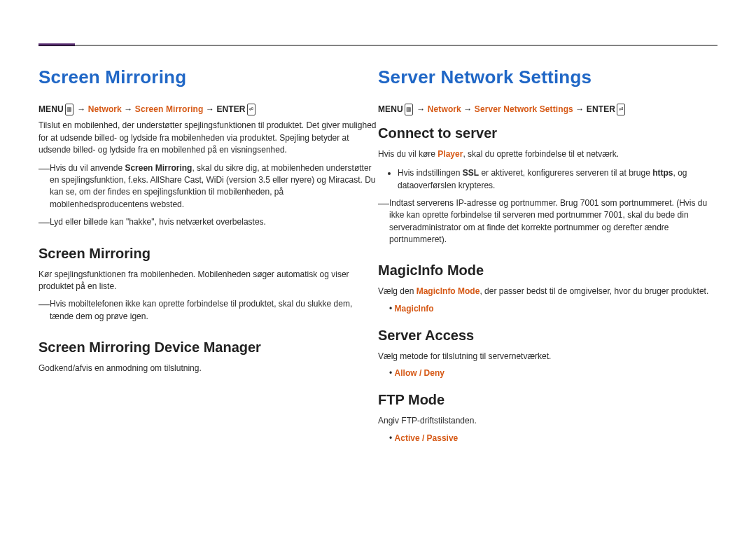 The image size is (756, 534). I want to click on note-item: ― Indtast serverens IP-adresse og portnu…, so click(547, 223).